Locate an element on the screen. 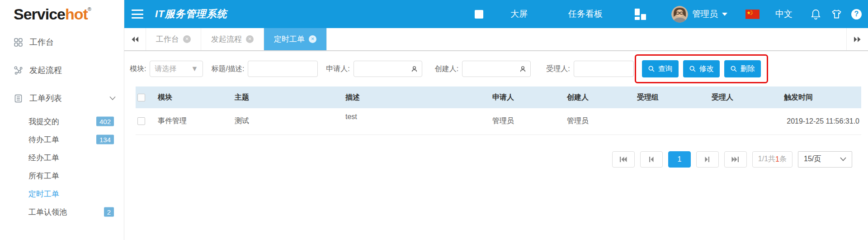 The image size is (868, 240). module-select: 请选择 ▼ is located at coordinates (176, 69).